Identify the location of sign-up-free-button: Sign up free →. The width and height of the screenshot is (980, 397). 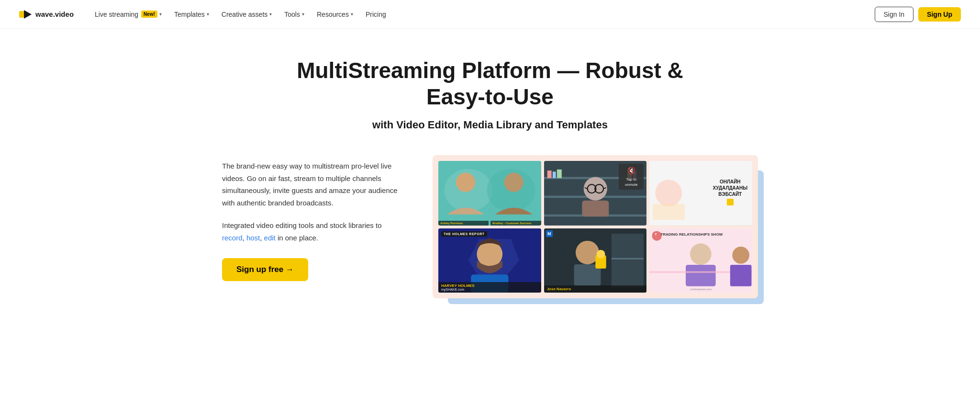
(265, 270).